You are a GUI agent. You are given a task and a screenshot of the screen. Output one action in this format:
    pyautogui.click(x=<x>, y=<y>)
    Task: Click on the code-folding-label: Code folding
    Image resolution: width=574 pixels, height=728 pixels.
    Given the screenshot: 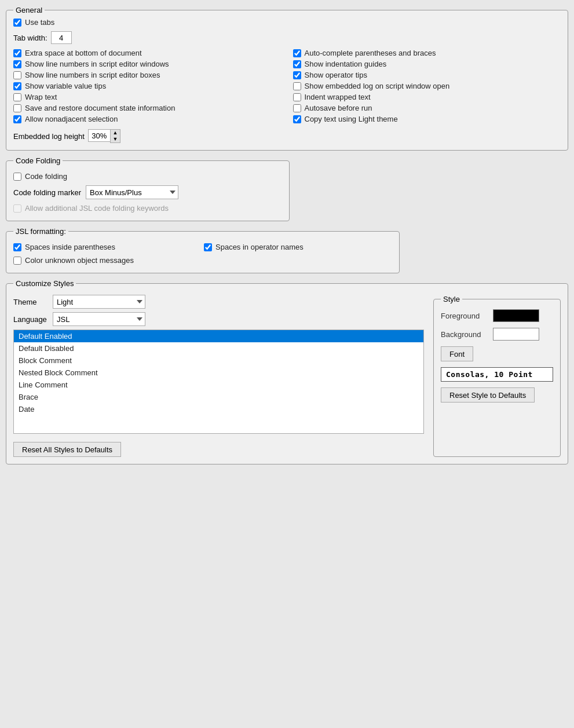 What is the action you would take?
    pyautogui.click(x=46, y=176)
    